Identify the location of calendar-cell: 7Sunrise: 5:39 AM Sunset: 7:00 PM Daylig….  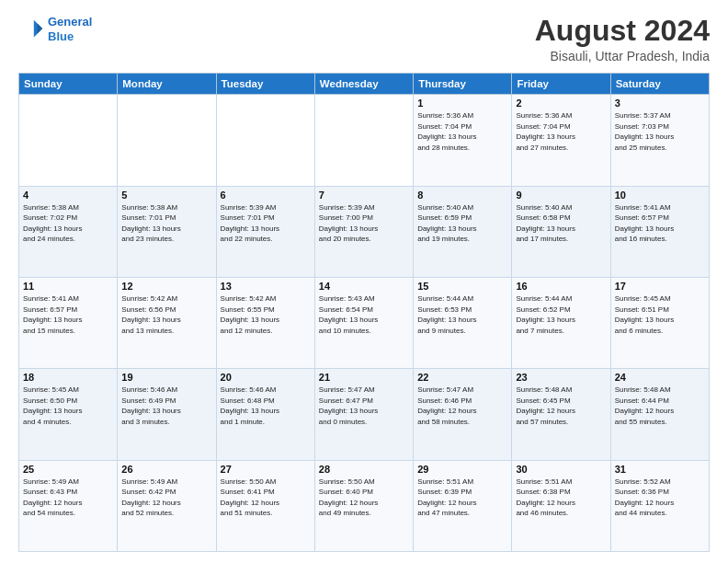
(364, 232).